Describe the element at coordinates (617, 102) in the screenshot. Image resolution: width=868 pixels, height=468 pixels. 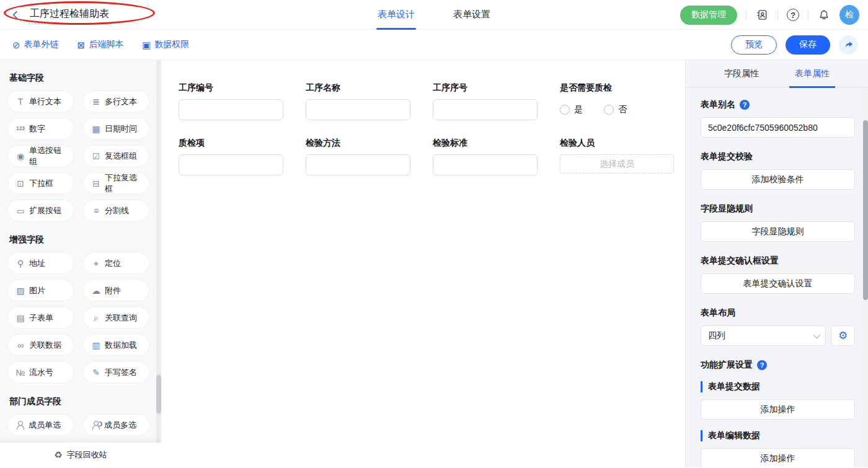
I see `form-field-need-inspection: 是否需要质检 是 否` at that location.